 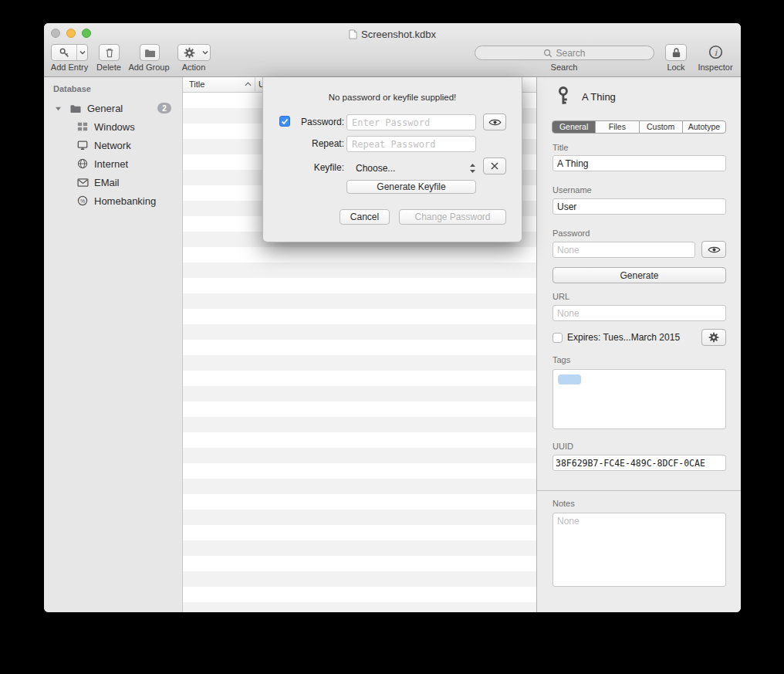 What do you see at coordinates (255, 85) in the screenshot?
I see `column-divider` at bounding box center [255, 85].